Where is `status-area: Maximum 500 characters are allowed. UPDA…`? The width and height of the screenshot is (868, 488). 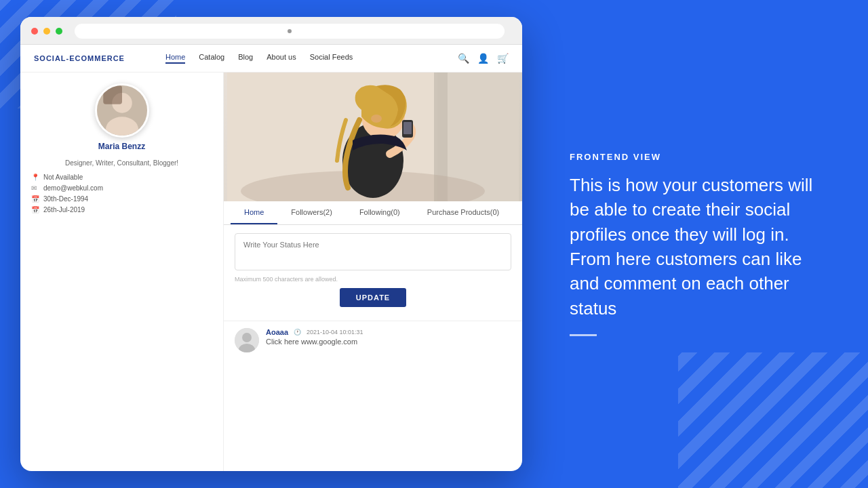 status-area: Maximum 500 characters are allowed. UPDA… is located at coordinates (373, 272).